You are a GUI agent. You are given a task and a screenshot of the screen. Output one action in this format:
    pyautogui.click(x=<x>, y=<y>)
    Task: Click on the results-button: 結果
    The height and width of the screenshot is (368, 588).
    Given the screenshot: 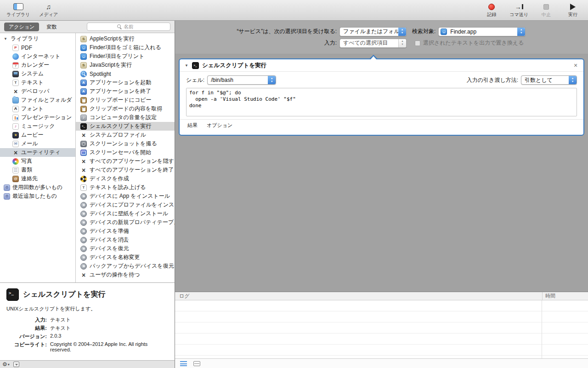 What is the action you would take?
    pyautogui.click(x=192, y=125)
    